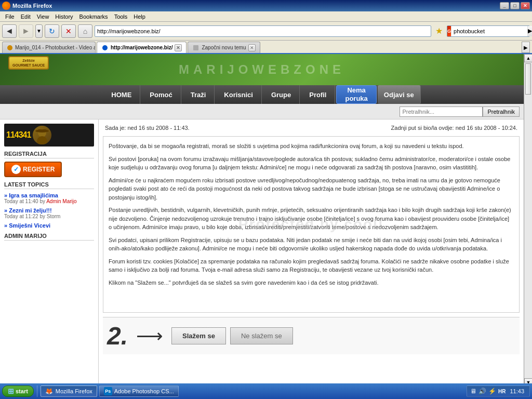  Describe the element at coordinates (9, 31) in the screenshot. I see `back-button: ◄` at that location.